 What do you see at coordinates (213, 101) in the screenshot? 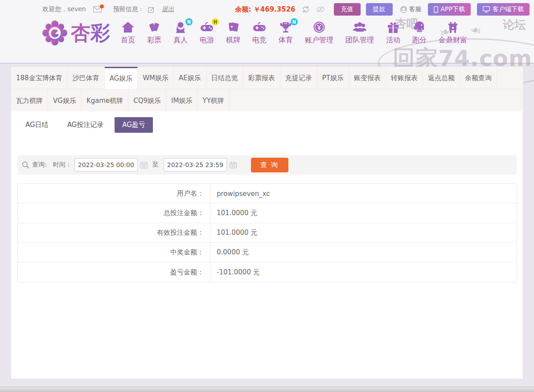
I see `tab-yy: YY棋牌` at bounding box center [213, 101].